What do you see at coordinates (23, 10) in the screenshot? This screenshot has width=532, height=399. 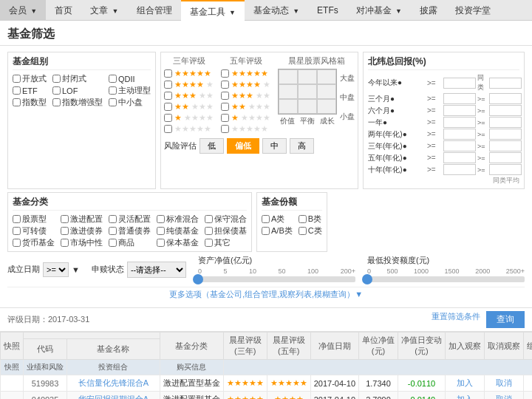 I see `nav-member: 会员 ▼` at bounding box center [23, 10].